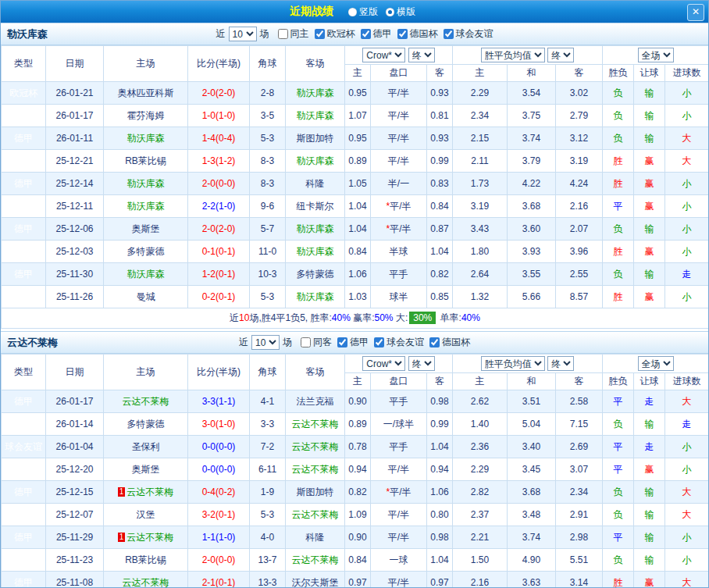 This screenshot has height=588, width=709. I want to click on away-team: 多特蒙德, so click(315, 275).